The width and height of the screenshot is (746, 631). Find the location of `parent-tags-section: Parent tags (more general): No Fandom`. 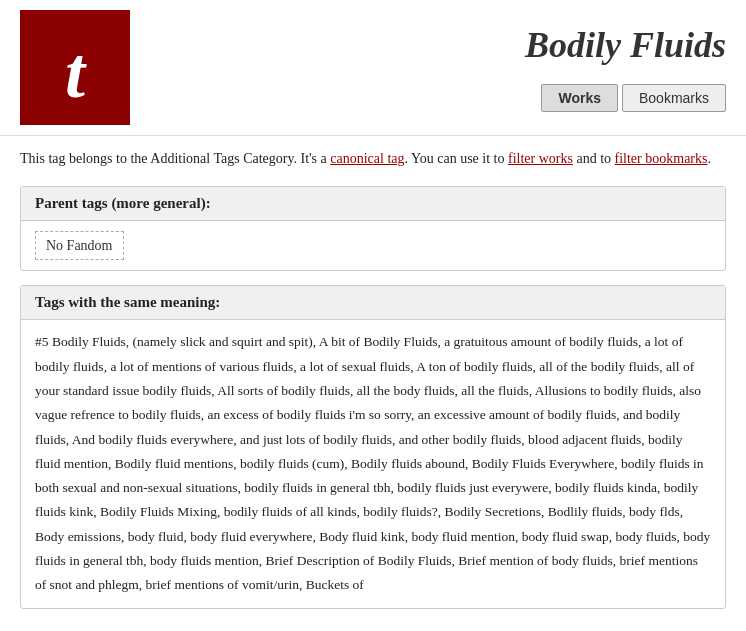

parent-tags-section: Parent tags (more general): No Fandom is located at coordinates (373, 228).